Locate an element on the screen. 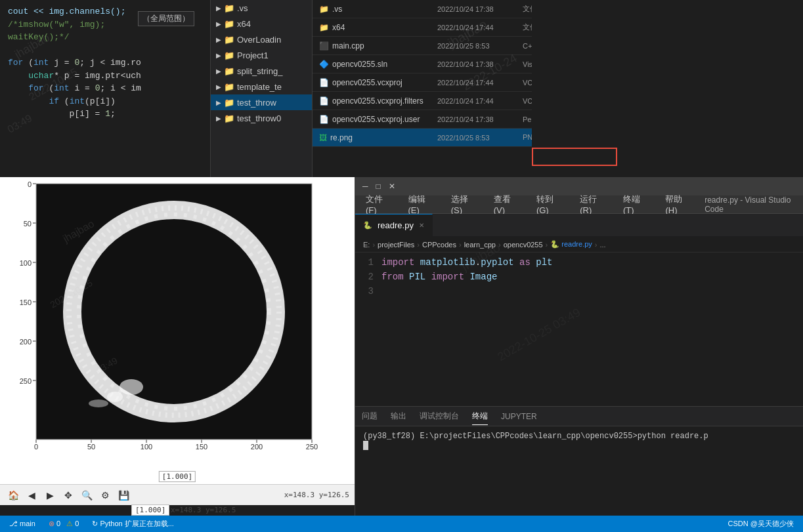 This screenshot has height=532, width=803. code-line-1: 1 import matplotlib.pyplot as plt is located at coordinates (579, 262).